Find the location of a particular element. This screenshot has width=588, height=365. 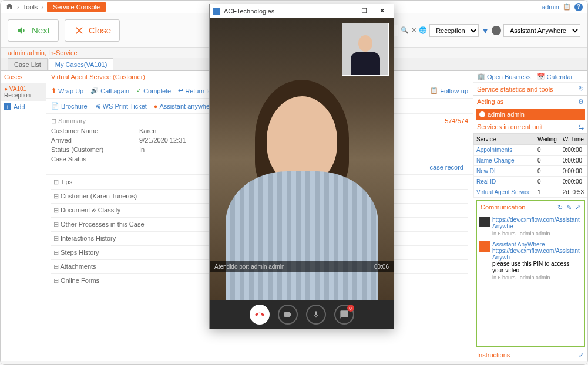

globe-icon: 🌐 is located at coordinates (423, 31).